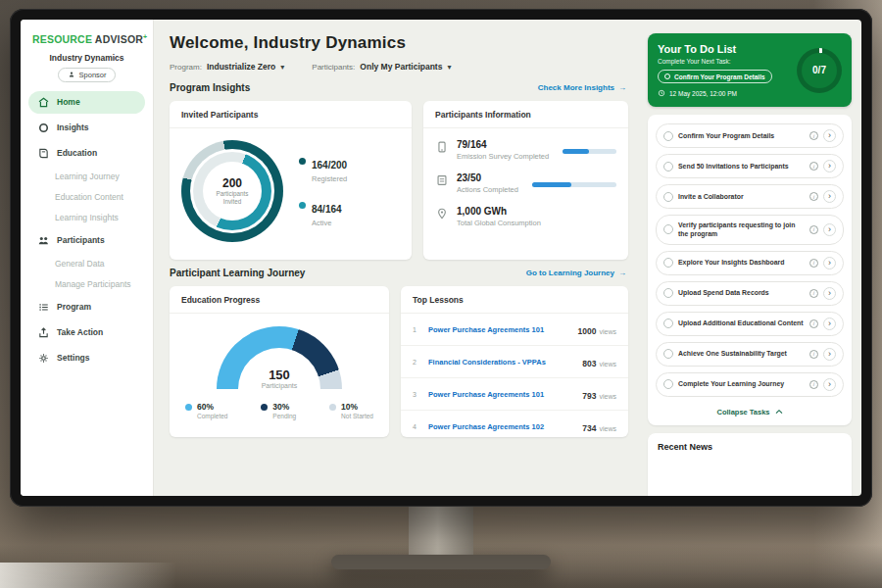 The image size is (882, 588). What do you see at coordinates (302, 161) in the screenshot?
I see `registered-dot` at bounding box center [302, 161].